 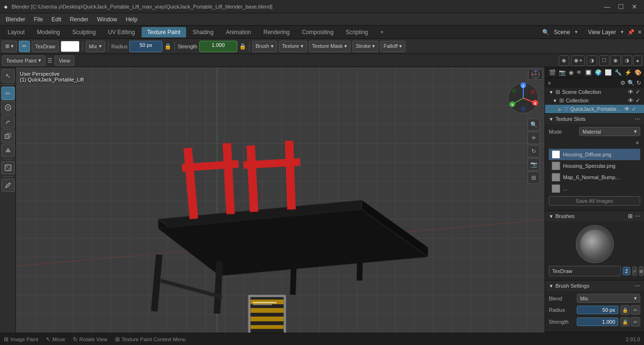 What do you see at coordinates (534, 125) in the screenshot?
I see `zoom-nav-btn: 🔍` at bounding box center [534, 125].